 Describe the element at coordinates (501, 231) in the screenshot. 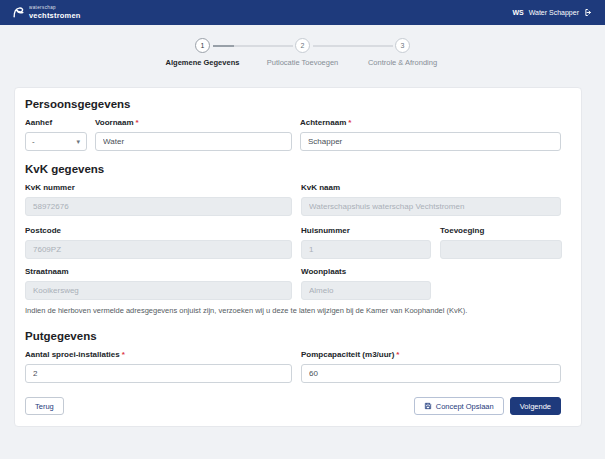

I see `toevoeging-label: Toevoeging` at that location.